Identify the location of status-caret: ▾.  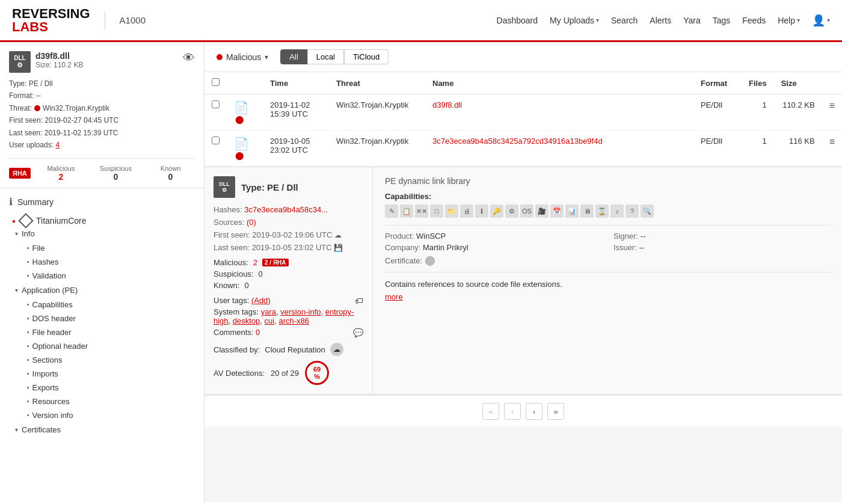
(266, 57).